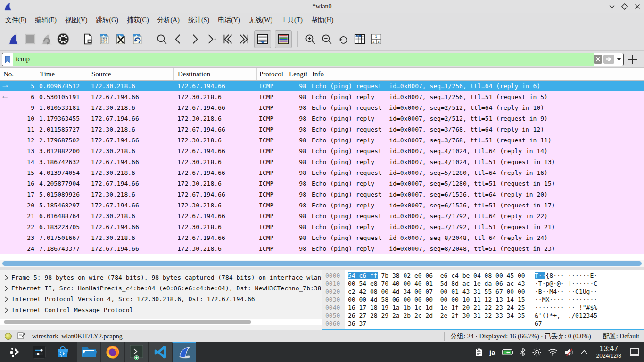 The image size is (644, 362). Describe the element at coordinates (322, 129) in the screenshot. I see `packet-row: 11 2.011585727 172.30.218.6 172.67.194.6…` at that location.